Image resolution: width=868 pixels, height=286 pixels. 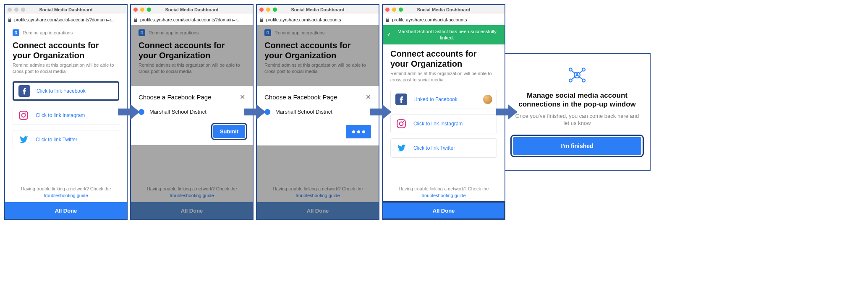 What do you see at coordinates (577, 112) in the screenshot?
I see `finished-card: Manage social media account connections …` at bounding box center [577, 112].